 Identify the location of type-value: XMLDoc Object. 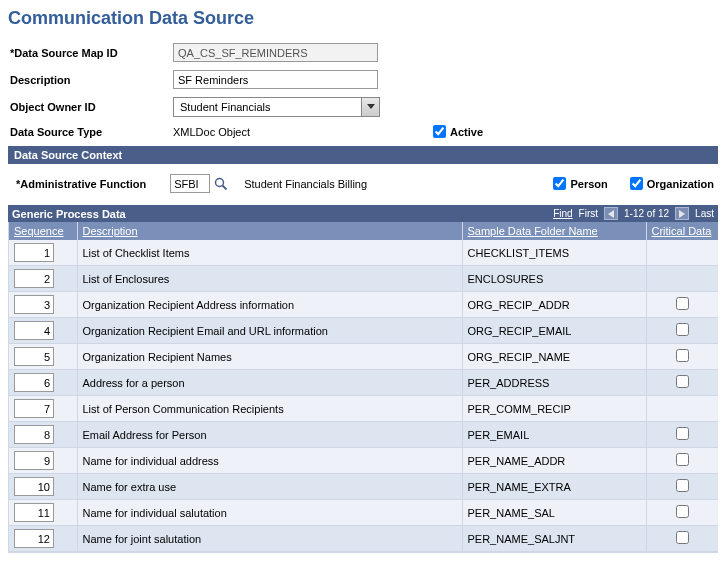
(303, 132).